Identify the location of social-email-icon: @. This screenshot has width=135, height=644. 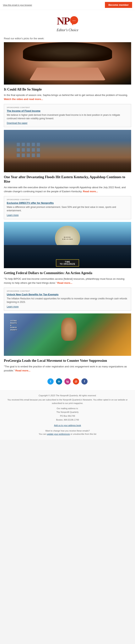
(76, 382).